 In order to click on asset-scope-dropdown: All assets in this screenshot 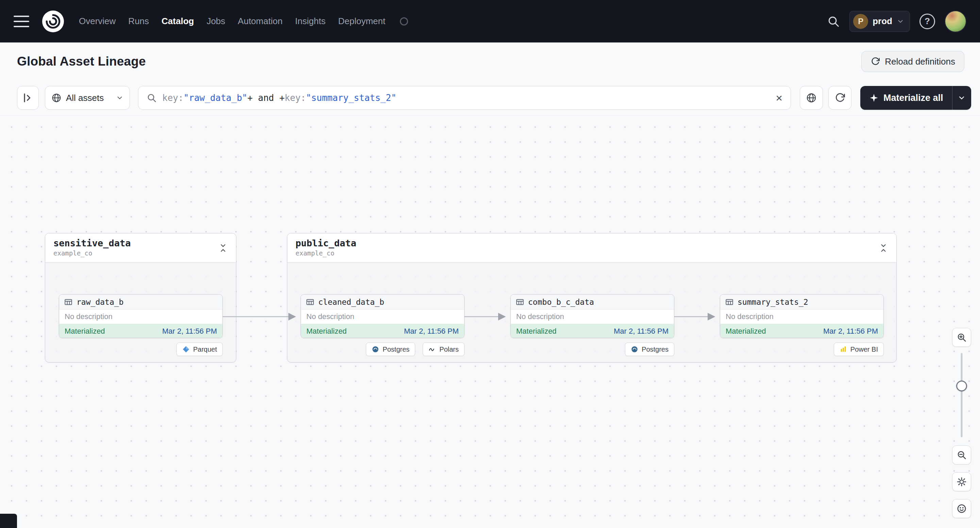, I will do `click(88, 98)`.